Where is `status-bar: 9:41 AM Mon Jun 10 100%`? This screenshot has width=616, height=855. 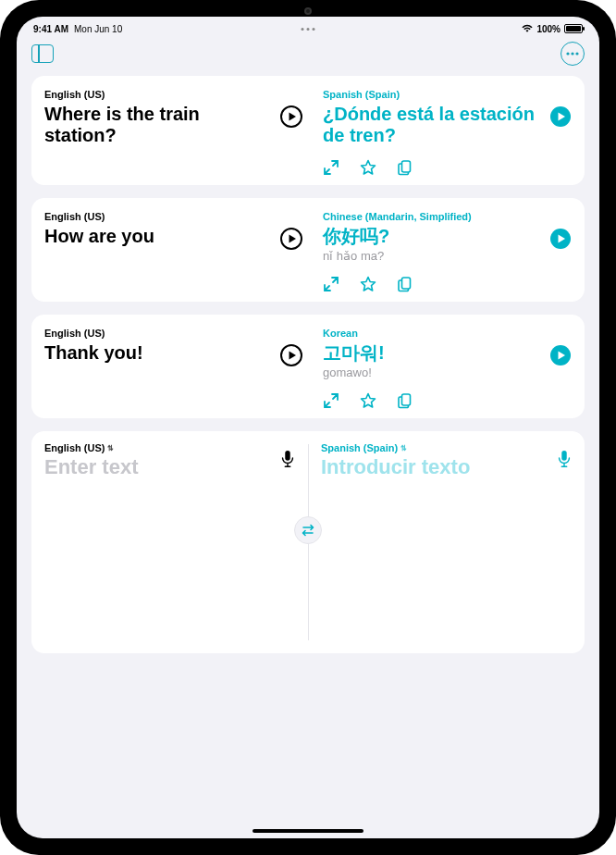 status-bar: 9:41 AM Mon Jun 10 100% is located at coordinates (308, 27).